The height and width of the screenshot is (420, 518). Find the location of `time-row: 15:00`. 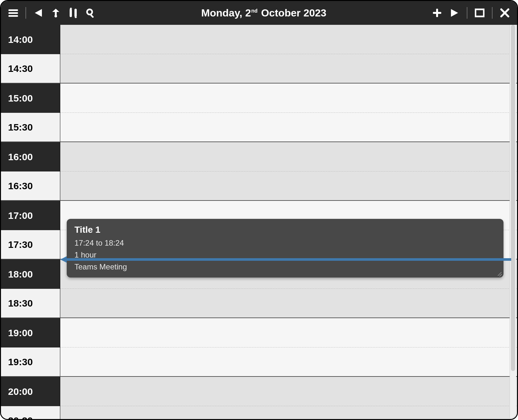

time-row: 15:00 is located at coordinates (259, 98).